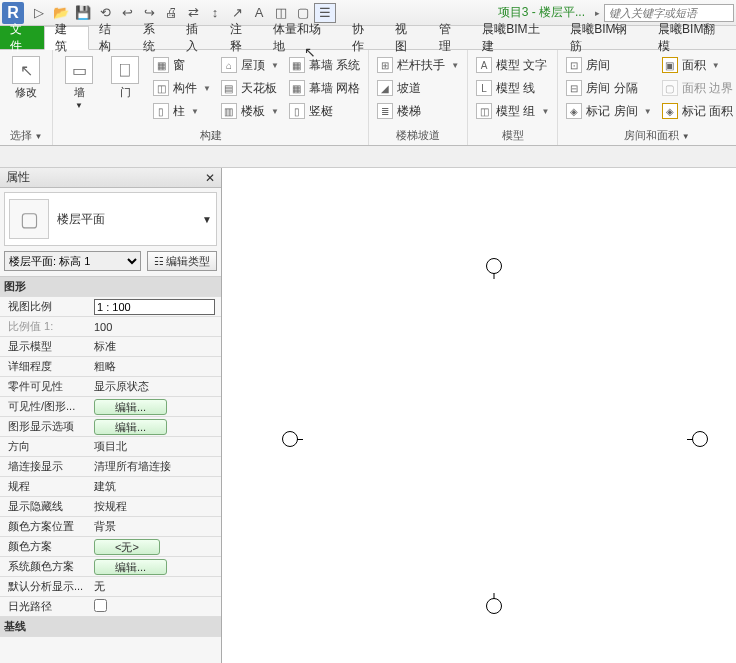  I want to click on floor-button: ▥楼板▼, so click(250, 111).